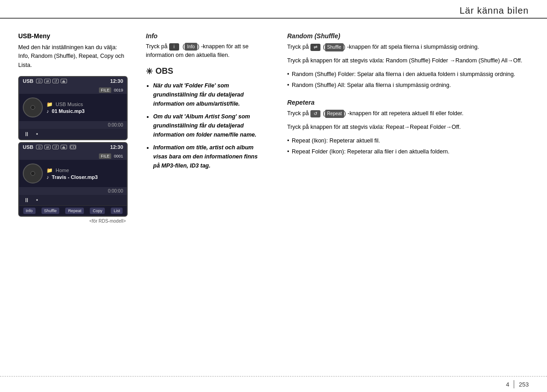 The width and height of the screenshot is (547, 392). What do you see at coordinates (408, 61) in the screenshot?
I see `random-text-3: Tryck på knappen för att stegvis växla: …` at bounding box center [408, 61].